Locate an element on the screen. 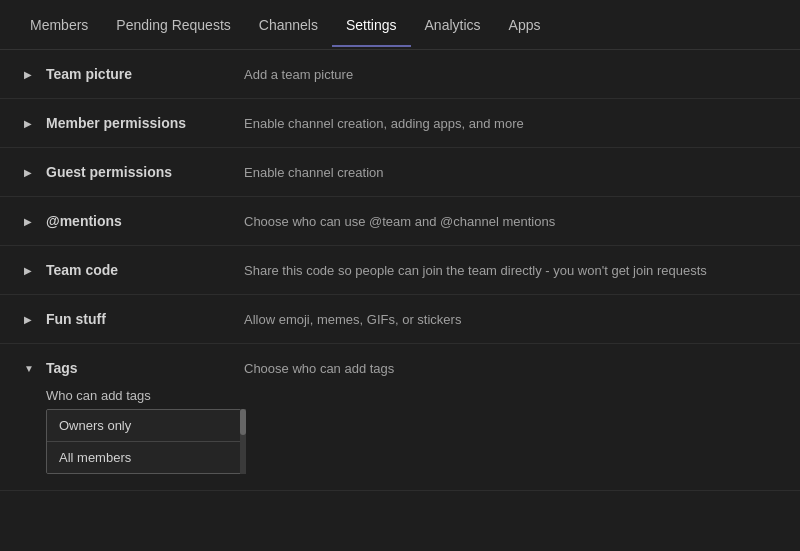 Image resolution: width=800 pixels, height=551 pixels. nav-item-channels: Channels is located at coordinates (288, 25).